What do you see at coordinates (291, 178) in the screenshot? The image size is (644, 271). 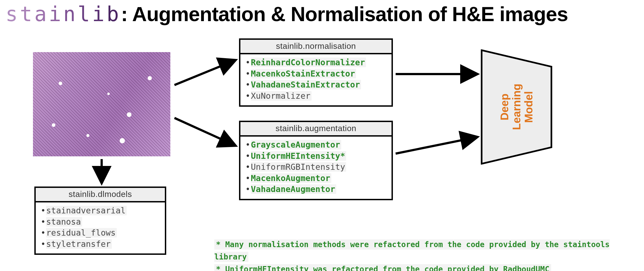 I see `list-item-label: MacenkoAugmentor` at bounding box center [291, 178].